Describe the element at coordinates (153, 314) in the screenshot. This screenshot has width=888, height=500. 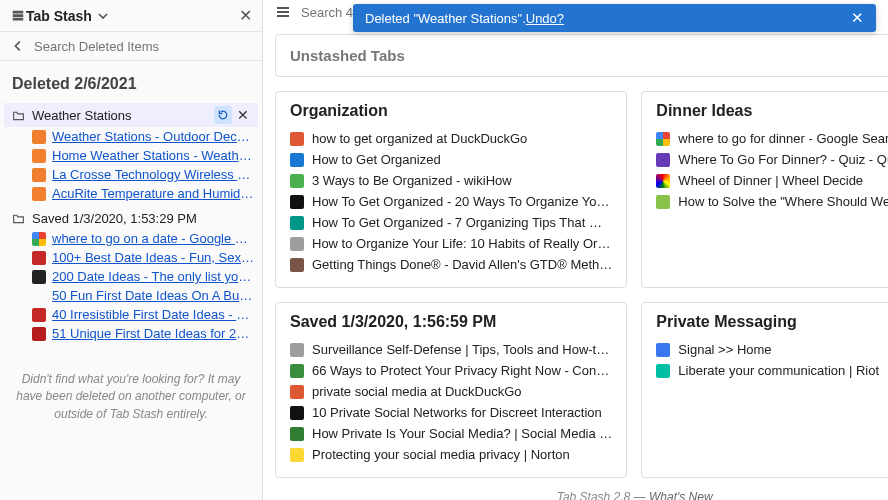
I see `tree-item-link: 40 Irresistible First Date Ideas - B…` at that location.